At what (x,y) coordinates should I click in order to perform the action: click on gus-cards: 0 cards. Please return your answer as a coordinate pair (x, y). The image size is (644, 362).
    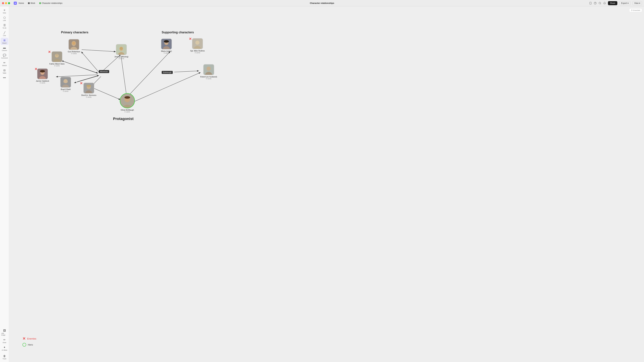
    Looking at the image, I should click on (74, 53).